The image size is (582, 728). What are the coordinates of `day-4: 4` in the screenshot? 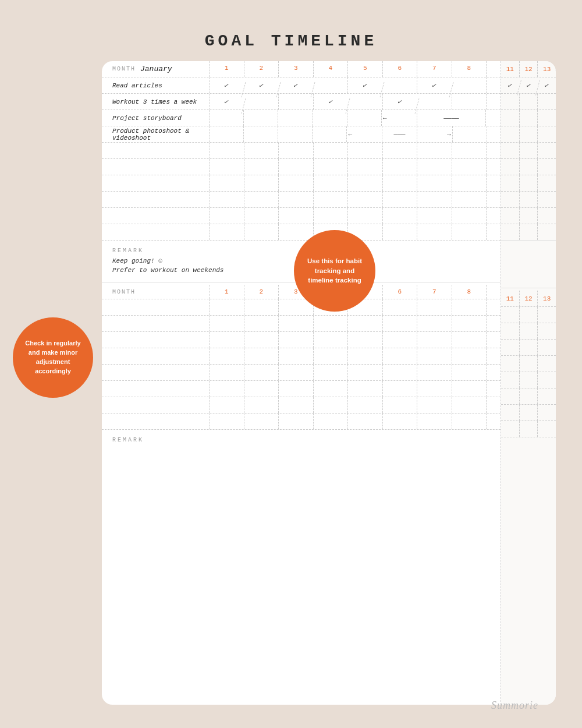 It's located at (331, 69).